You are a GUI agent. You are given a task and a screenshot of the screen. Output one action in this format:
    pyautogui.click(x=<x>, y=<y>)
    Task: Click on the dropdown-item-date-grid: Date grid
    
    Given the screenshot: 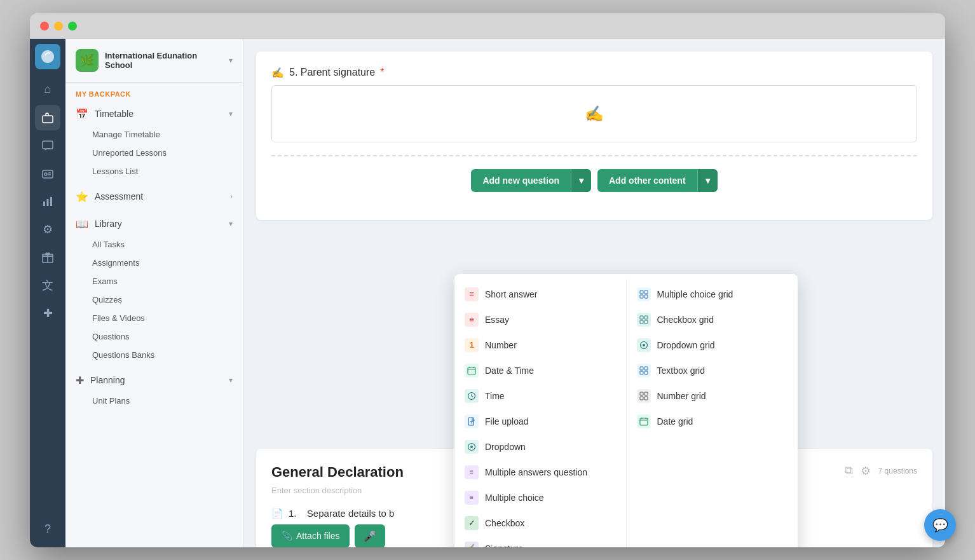 What is the action you would take?
    pyautogui.click(x=712, y=421)
    